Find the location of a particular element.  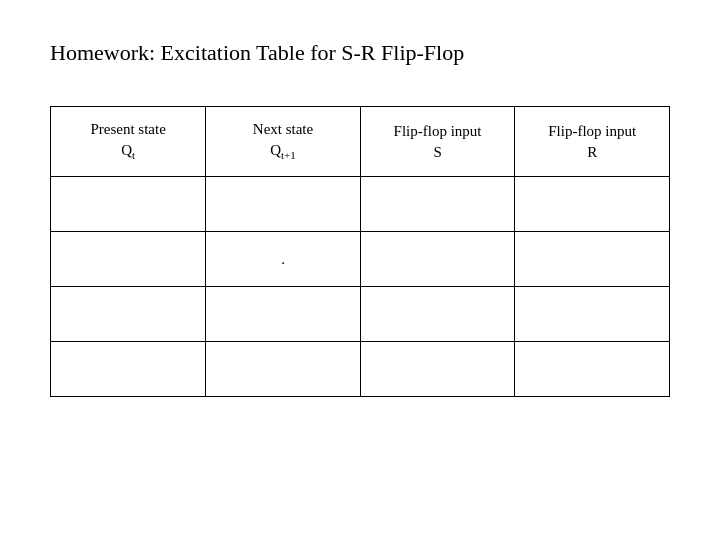

cell-r1-c4 is located at coordinates (592, 204).